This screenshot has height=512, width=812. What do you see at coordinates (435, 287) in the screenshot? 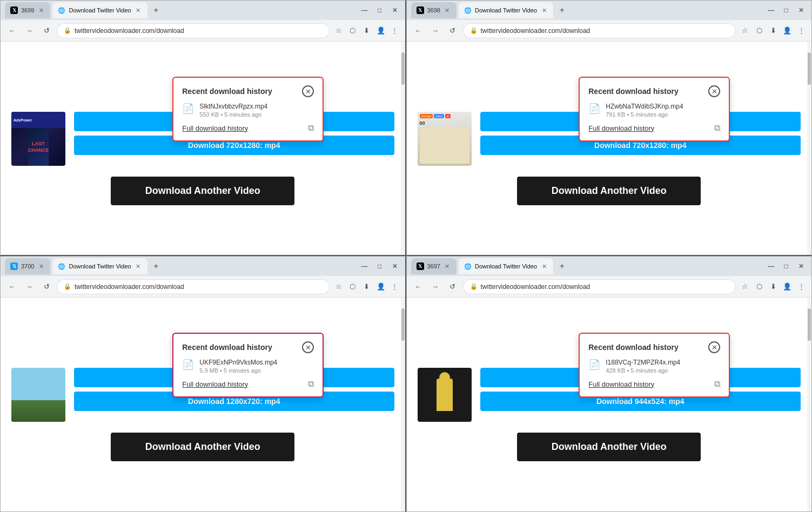
I see `forward-btn-4: →` at bounding box center [435, 287].